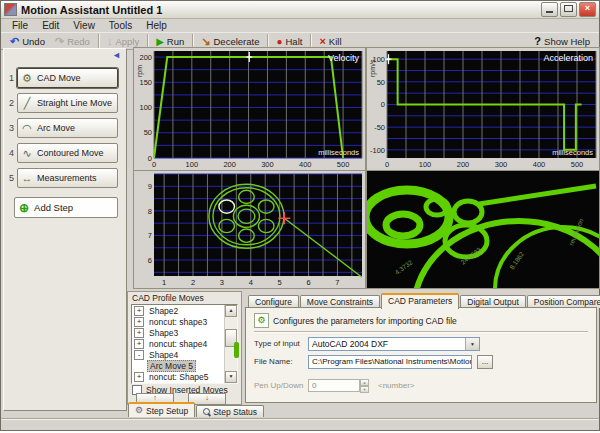 This screenshot has width=600, height=433. I want to click on pen-up-down-hint: <number>, so click(396, 386).